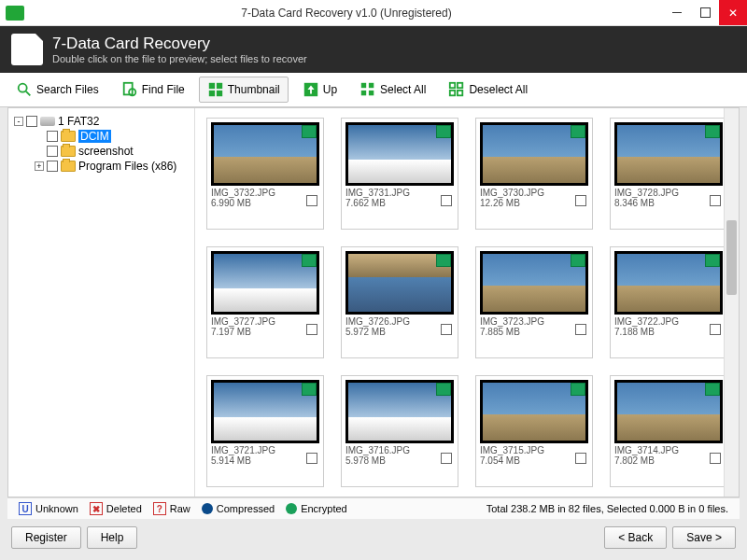  Describe the element at coordinates (238, 509) in the screenshot. I see `legend-compressed: Compressed` at that location.